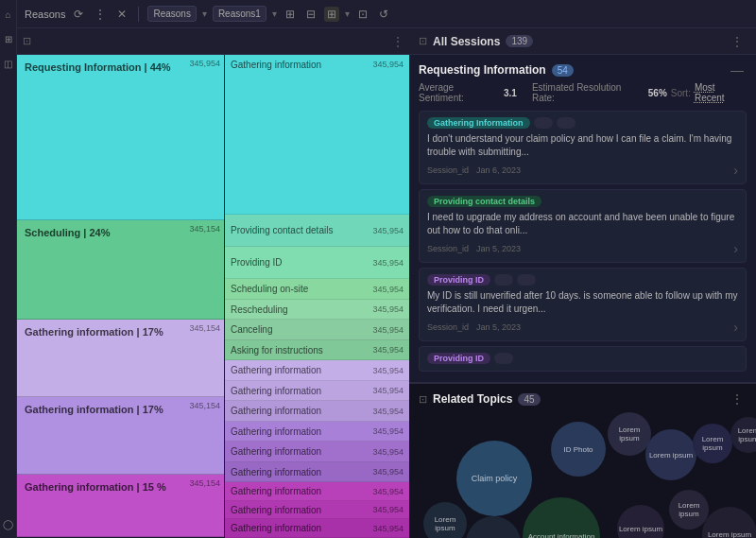 The image size is (756, 538). What do you see at coordinates (423, 42) in the screenshot?
I see `sessions-link-icon: ⊡` at bounding box center [423, 42].